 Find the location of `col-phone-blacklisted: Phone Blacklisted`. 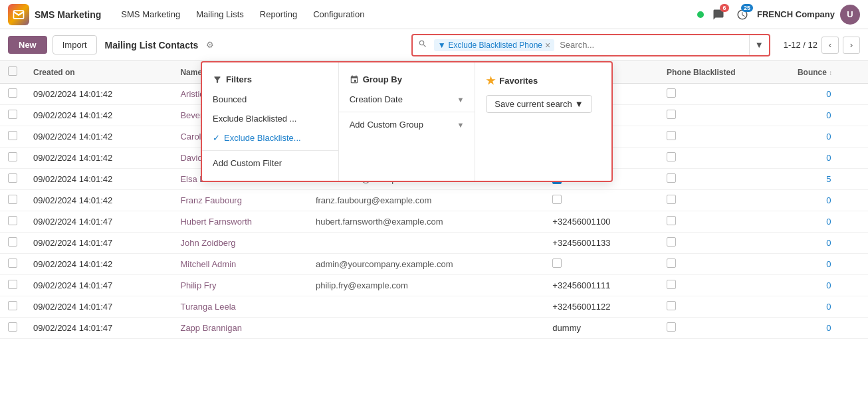

col-phone-blacklisted: Phone Blacklisted is located at coordinates (724, 72).